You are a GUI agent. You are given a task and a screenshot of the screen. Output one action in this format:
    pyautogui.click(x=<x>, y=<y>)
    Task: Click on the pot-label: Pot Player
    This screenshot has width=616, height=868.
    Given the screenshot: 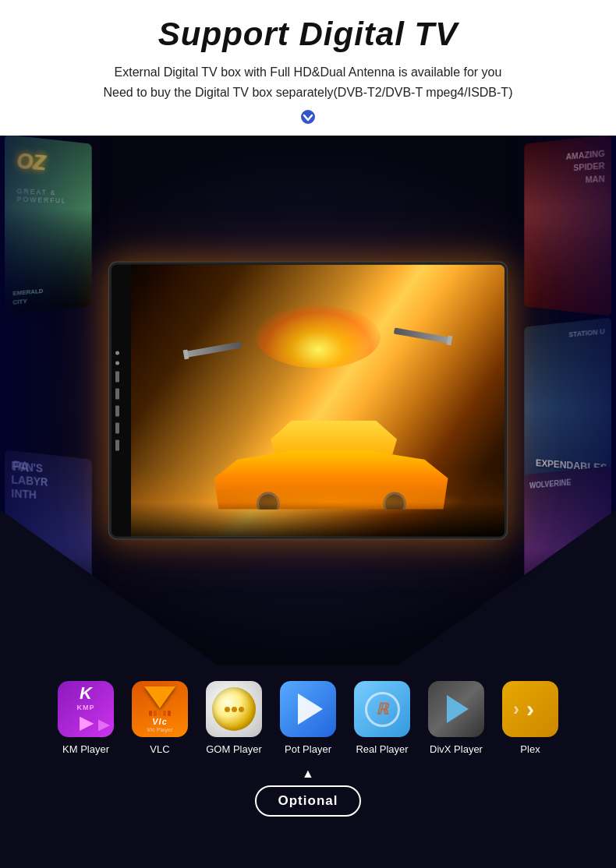 What is the action you would take?
    pyautogui.click(x=308, y=750)
    